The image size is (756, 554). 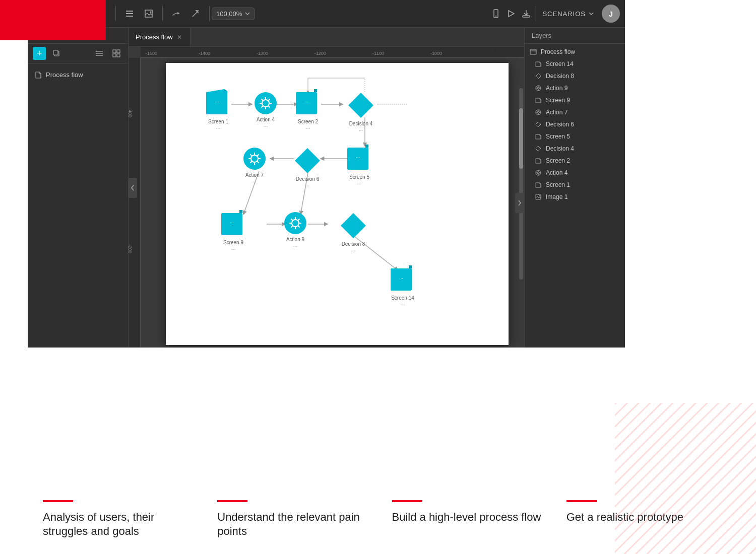 I want to click on node-action9-label: Action 9, so click(x=295, y=240).